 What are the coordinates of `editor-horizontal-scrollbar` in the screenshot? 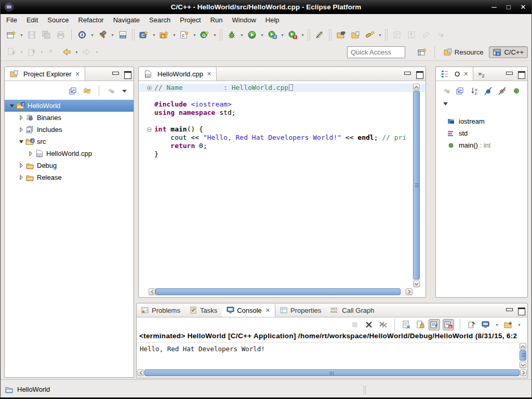 It's located at (281, 292).